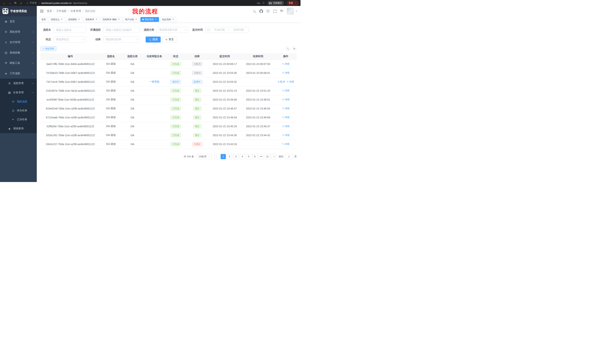 This screenshot has width=601, height=364. Describe the element at coordinates (10, 129) in the screenshot. I see `user-icon: ☻` at that location.